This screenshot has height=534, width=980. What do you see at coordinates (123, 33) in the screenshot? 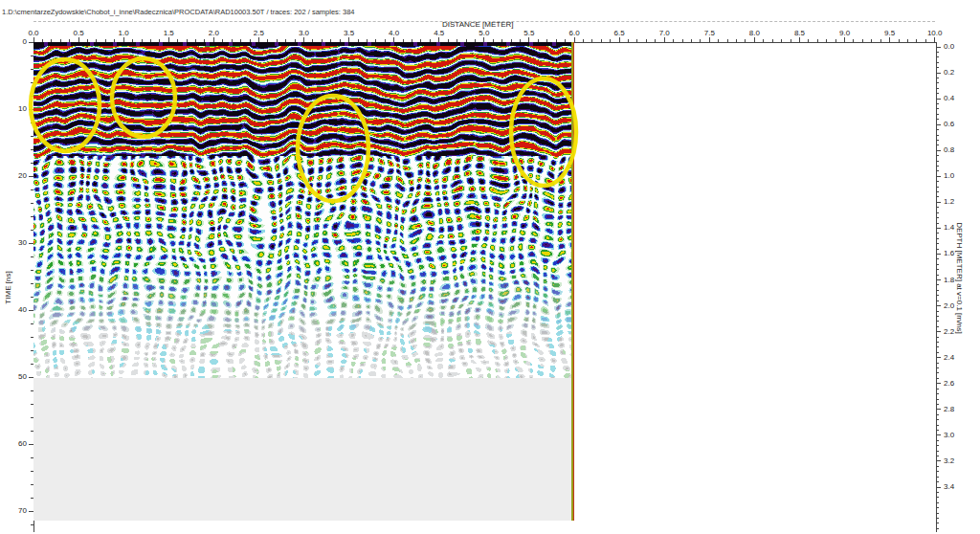
I see `distance-tick-label: 1.0` at bounding box center [123, 33].